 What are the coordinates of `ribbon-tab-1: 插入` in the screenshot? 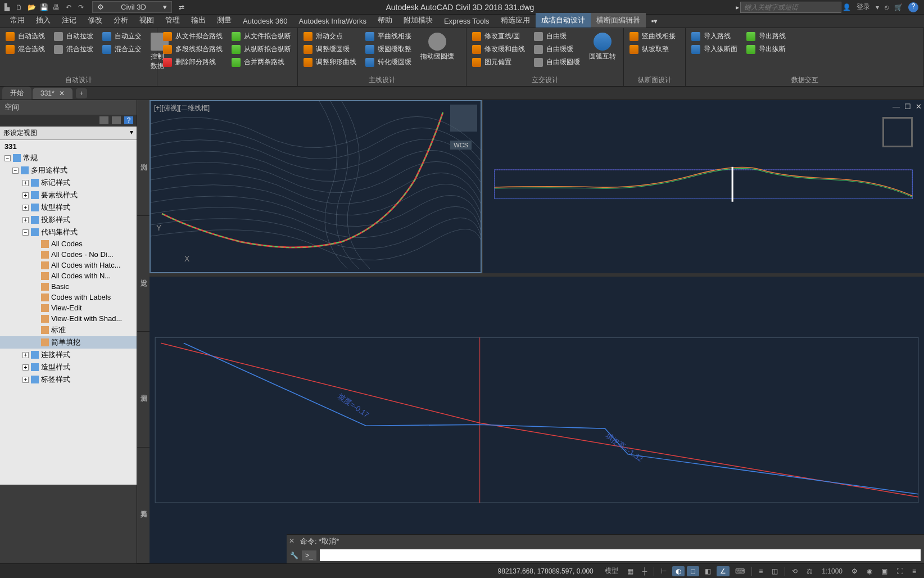 It's located at (43, 20).